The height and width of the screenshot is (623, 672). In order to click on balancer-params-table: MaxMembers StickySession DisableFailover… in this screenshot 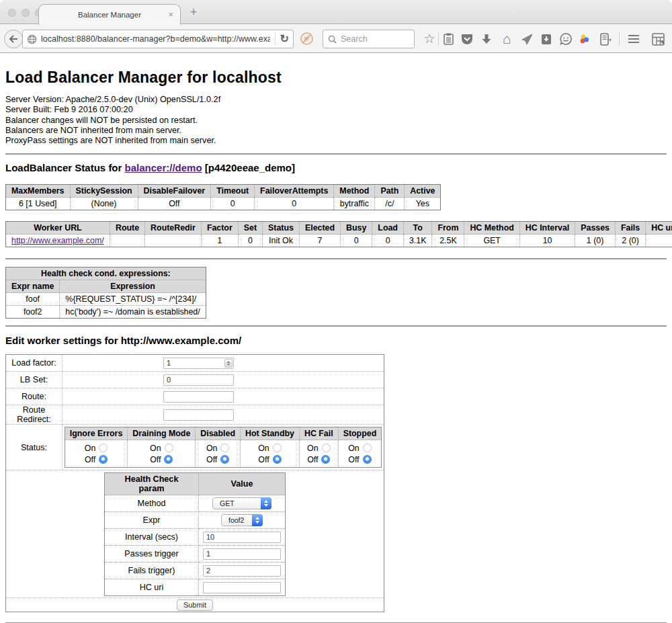, I will do `click(223, 198)`.